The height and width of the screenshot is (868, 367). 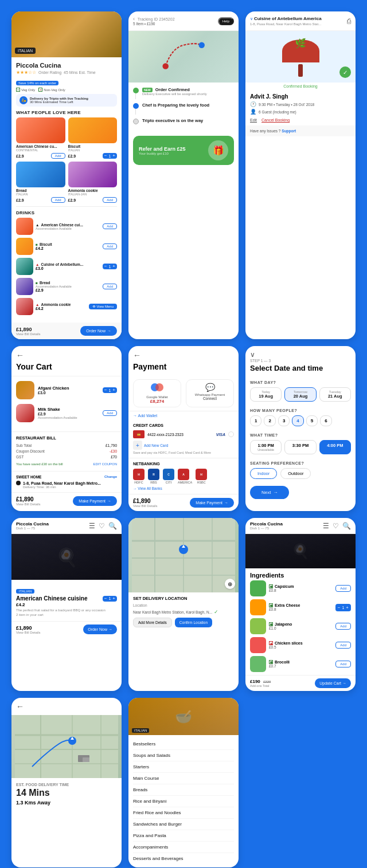 What do you see at coordinates (296, 473) in the screenshot?
I see `outdoor-option: Outdoor` at bounding box center [296, 473].